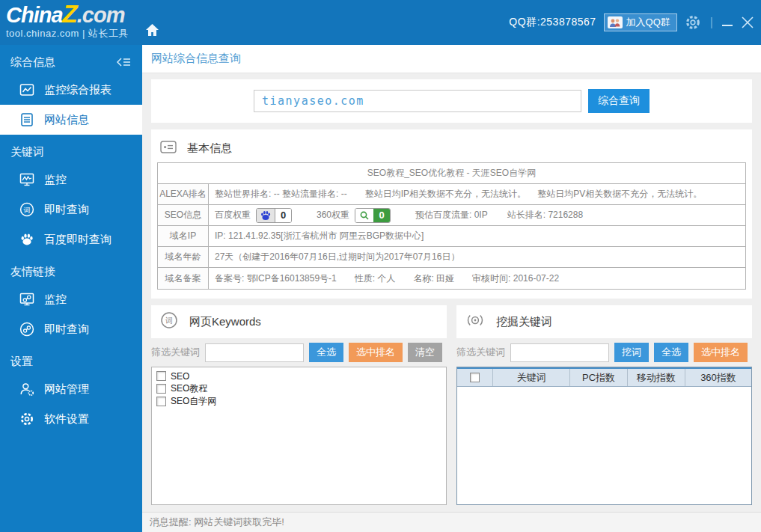  Describe the element at coordinates (605, 435) in the screenshot. I see `mining-table: 关键词 PC指数 移动指数 360指数` at that location.